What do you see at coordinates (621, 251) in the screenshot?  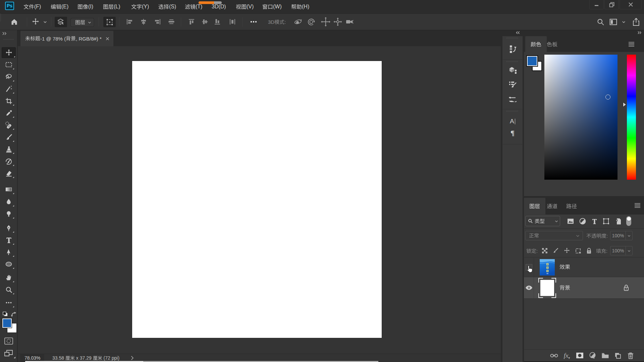 I see `fill-field: 100%` at bounding box center [621, 251].